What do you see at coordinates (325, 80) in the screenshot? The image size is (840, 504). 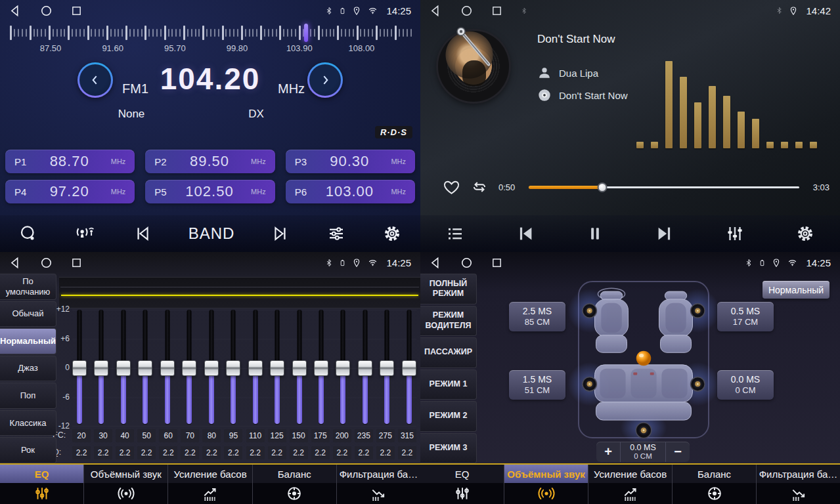 I see `tune-up-button` at bounding box center [325, 80].